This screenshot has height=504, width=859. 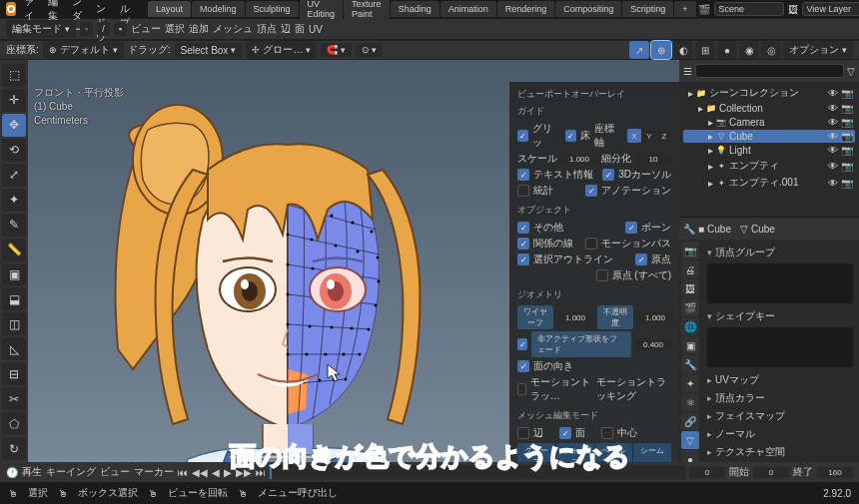 I want to click on wire-label: ワイヤーフ, so click(x=535, y=317).